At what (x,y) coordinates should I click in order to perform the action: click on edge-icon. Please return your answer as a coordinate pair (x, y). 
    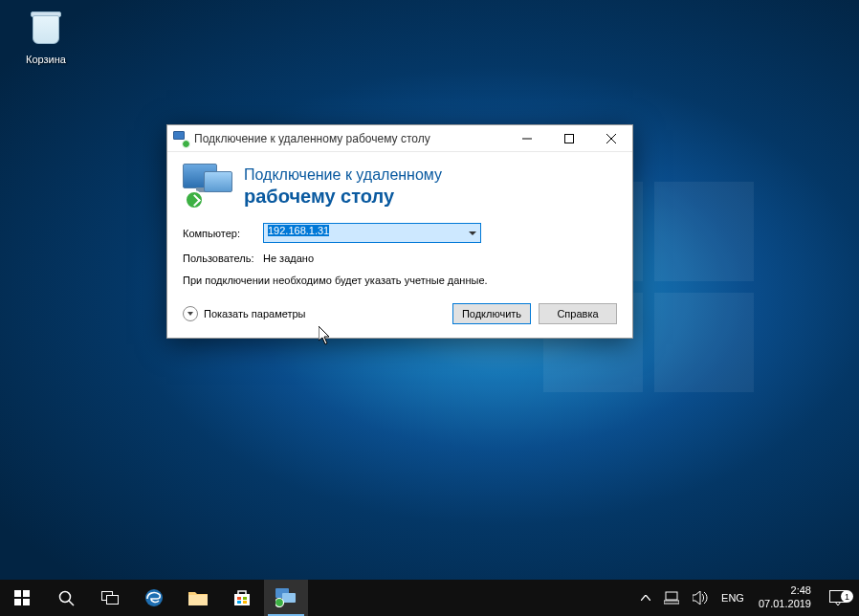
    Looking at the image, I should click on (154, 598).